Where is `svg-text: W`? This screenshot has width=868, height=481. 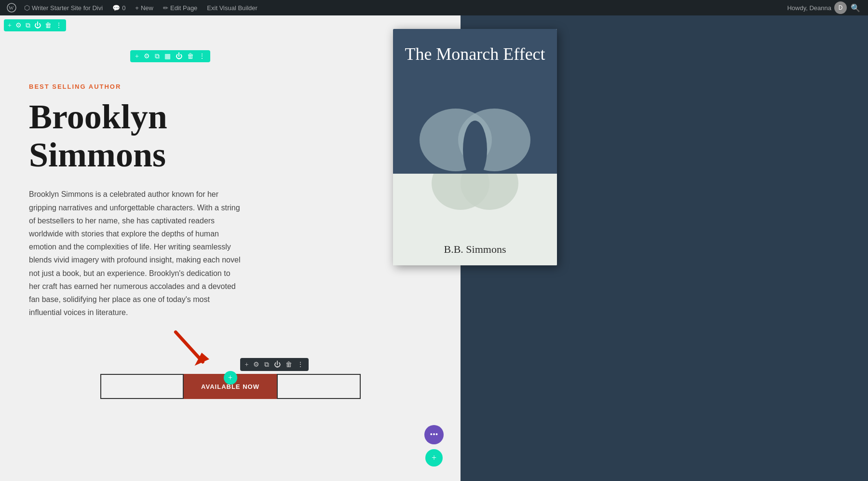 svg-text: W is located at coordinates (12, 8).